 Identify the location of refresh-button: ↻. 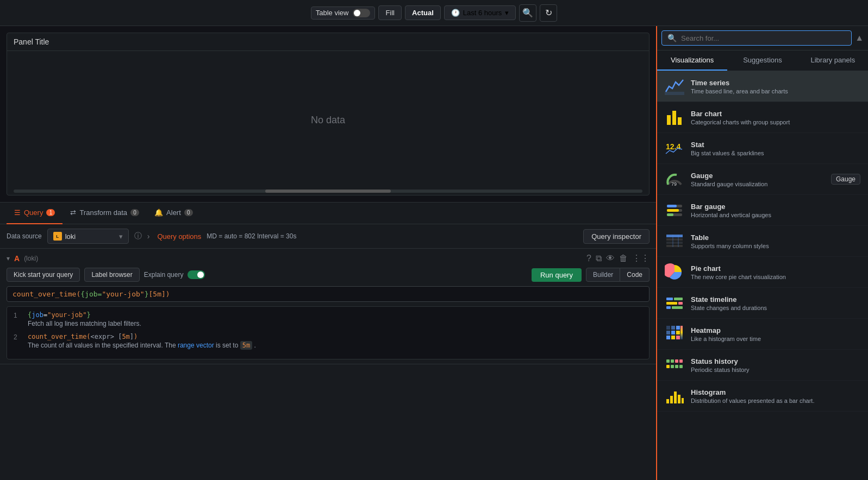
(548, 13).